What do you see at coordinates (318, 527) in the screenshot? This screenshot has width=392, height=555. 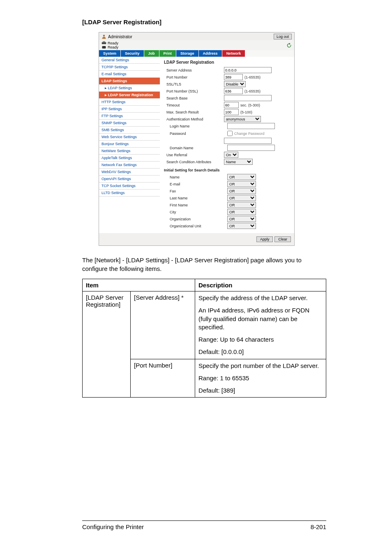 I see `footer-right: 8-201` at bounding box center [318, 527].